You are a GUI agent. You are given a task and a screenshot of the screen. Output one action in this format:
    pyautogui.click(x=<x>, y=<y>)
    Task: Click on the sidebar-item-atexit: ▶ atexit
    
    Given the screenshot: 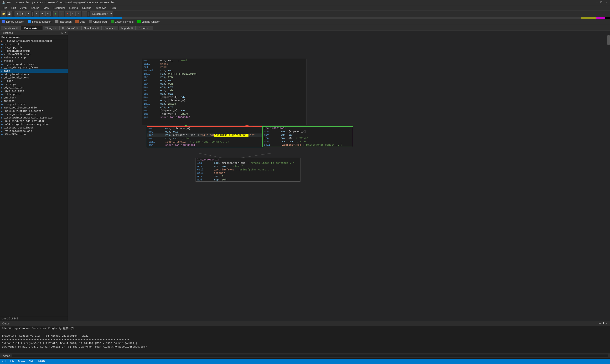 What is the action you would take?
    pyautogui.click(x=34, y=61)
    